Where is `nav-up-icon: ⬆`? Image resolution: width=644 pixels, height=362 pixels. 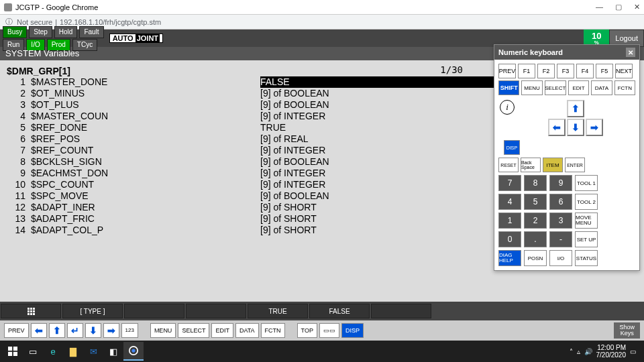
nav-up-icon: ⬆ is located at coordinates (57, 330).